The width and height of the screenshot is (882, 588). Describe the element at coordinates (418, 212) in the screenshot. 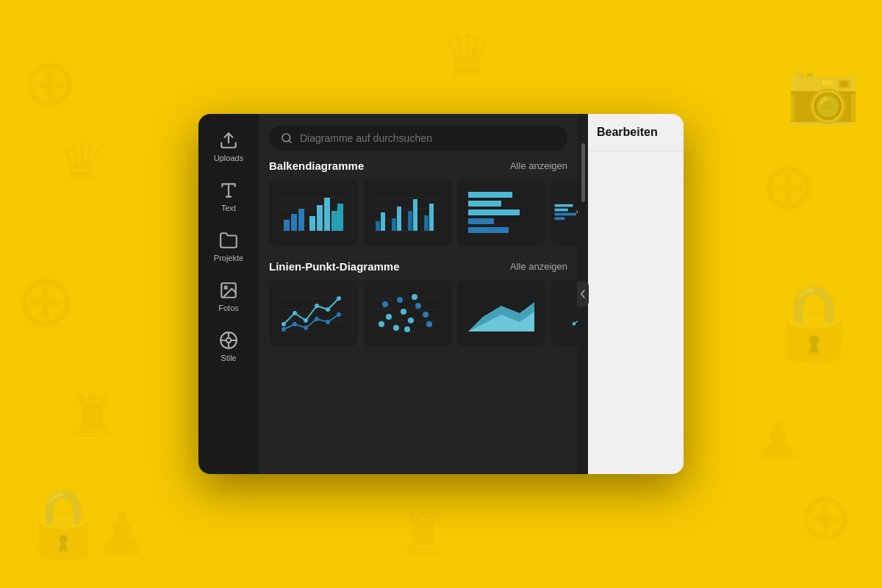

I see `chart-grid-bar: ›` at that location.